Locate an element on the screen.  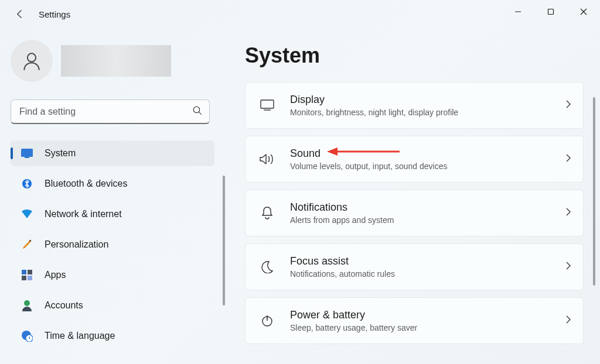
paintbrush-icon is located at coordinates (27, 245).